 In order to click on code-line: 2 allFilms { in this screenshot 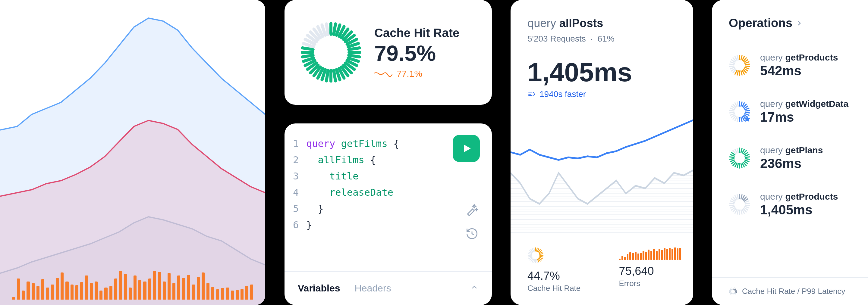, I will do `click(386, 160)`.